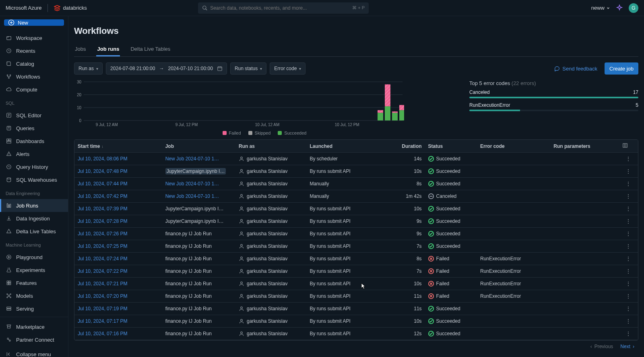 The width and height of the screenshot is (644, 357). What do you see at coordinates (634, 8) in the screenshot?
I see `avatar: G` at bounding box center [634, 8].